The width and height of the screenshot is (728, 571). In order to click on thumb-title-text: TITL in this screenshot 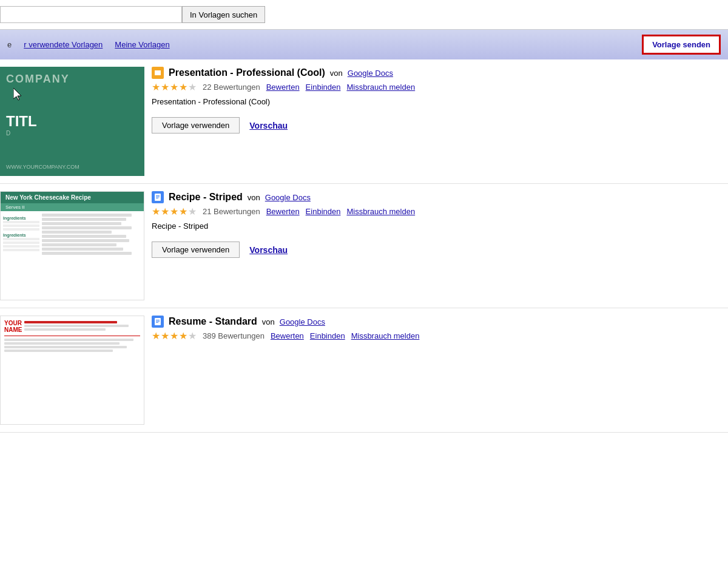, I will do `click(72, 121)`.